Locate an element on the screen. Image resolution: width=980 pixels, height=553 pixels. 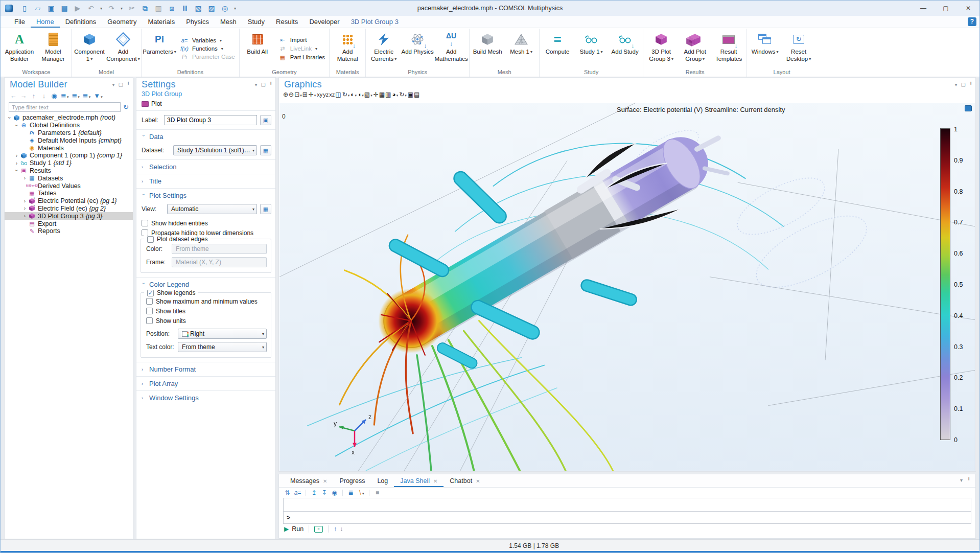
tab-results: Results is located at coordinates (287, 21).